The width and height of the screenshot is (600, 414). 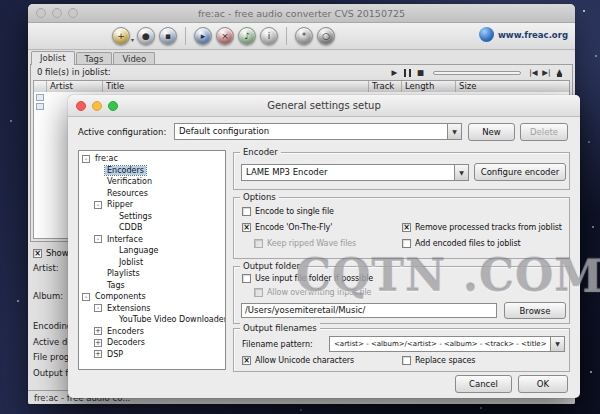 I want to click on save-joblist-icon: ▪, so click(x=168, y=36).